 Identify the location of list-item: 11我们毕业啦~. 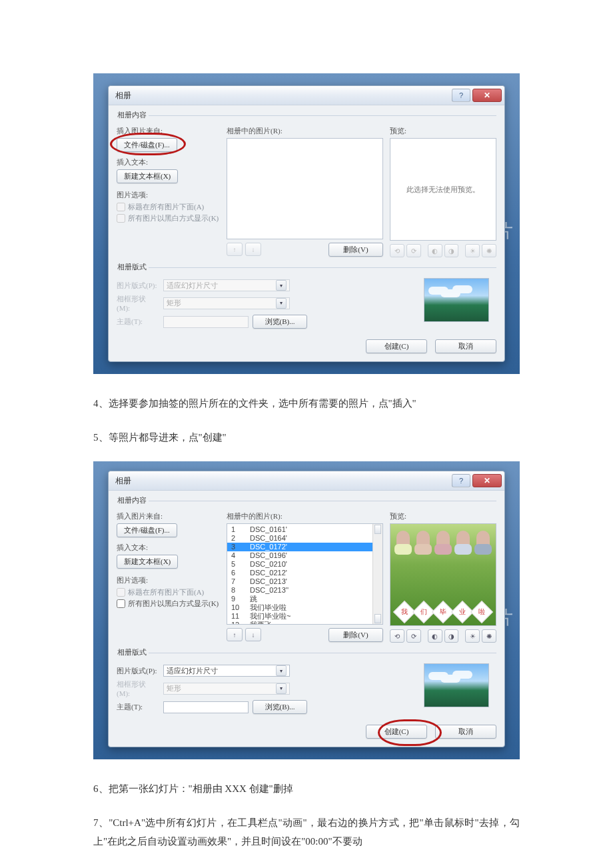
(301, 616).